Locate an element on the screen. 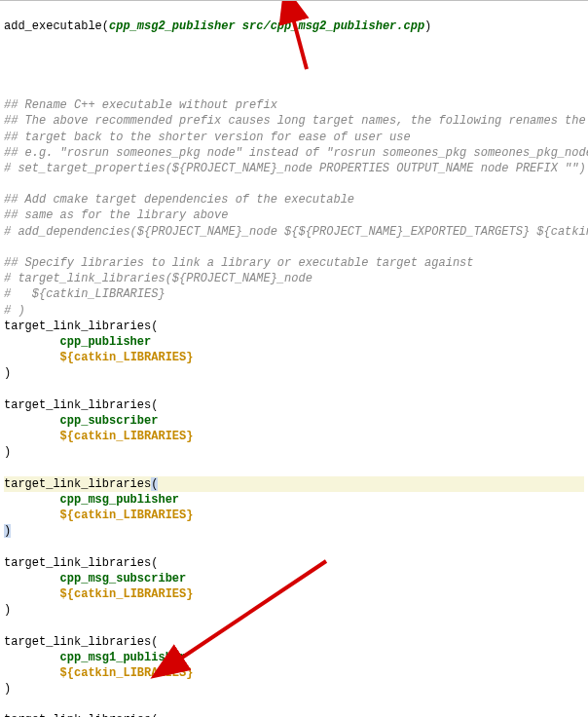  comment-line: # ${catkin_LIBRARIES} is located at coordinates (85, 294).